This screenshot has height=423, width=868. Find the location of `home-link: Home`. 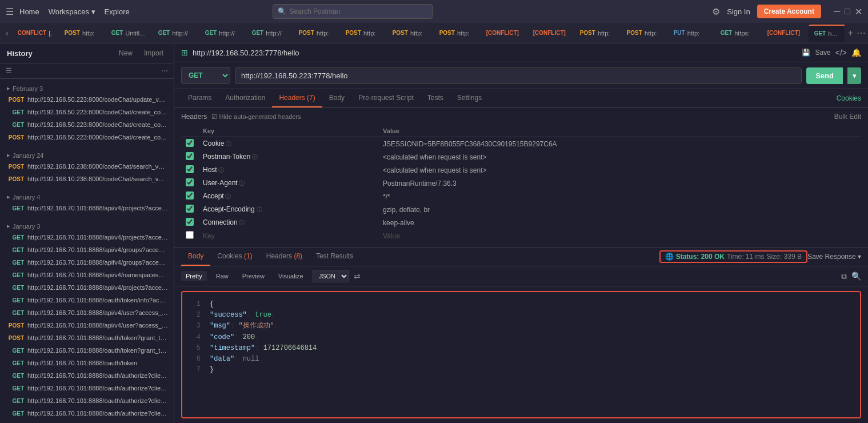

home-link: Home is located at coordinates (30, 11).